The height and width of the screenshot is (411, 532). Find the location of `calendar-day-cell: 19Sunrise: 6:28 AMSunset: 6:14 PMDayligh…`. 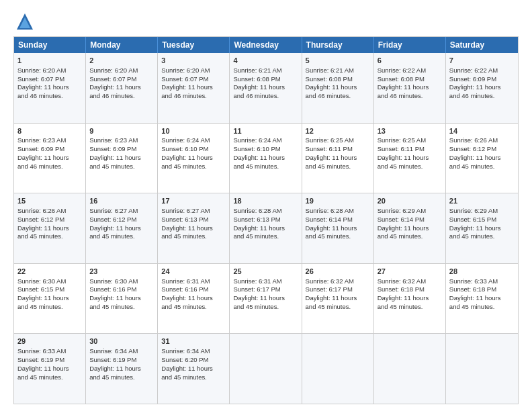

calendar-day-cell: 19Sunrise: 6:28 AMSunset: 6:14 PMDayligh… is located at coordinates (339, 228).